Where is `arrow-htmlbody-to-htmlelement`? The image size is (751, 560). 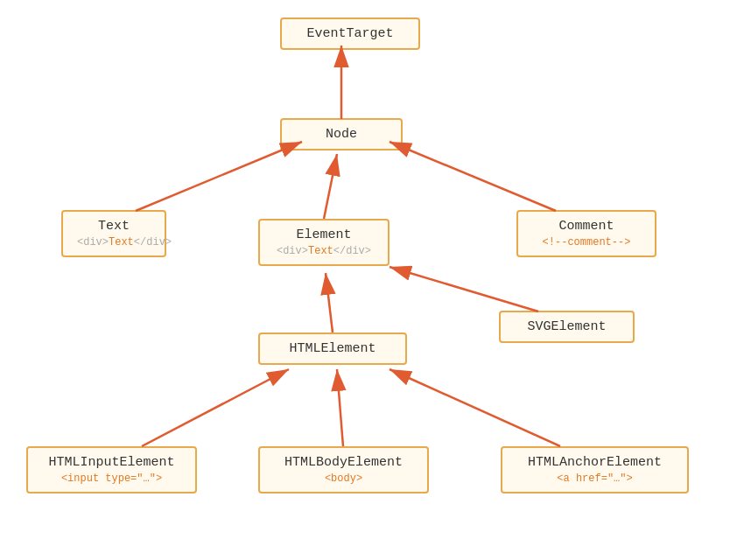
arrow-htmlbody-to-htmlelement is located at coordinates (340, 408).